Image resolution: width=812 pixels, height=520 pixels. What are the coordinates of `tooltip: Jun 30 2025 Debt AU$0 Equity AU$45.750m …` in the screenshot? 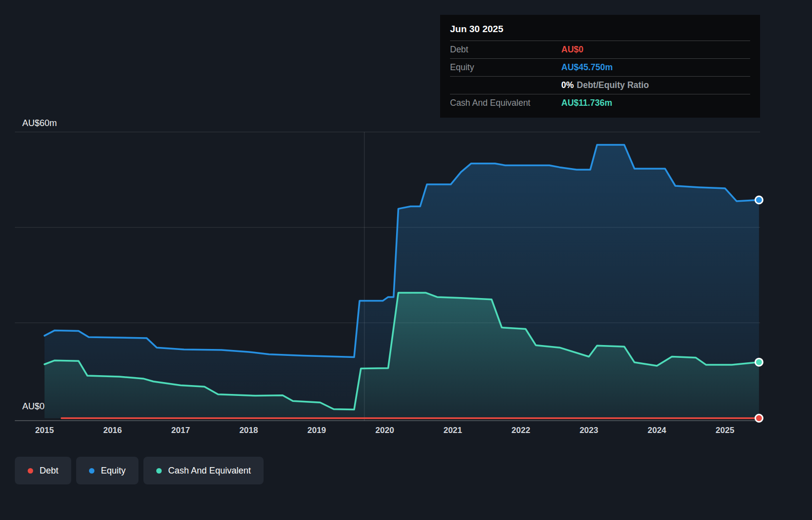 It's located at (600, 66).